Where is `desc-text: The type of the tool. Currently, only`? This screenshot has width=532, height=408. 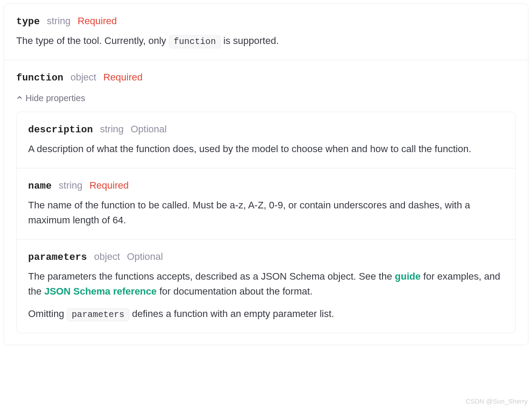
desc-text: The type of the tool. Currently, only is located at coordinates (92, 40).